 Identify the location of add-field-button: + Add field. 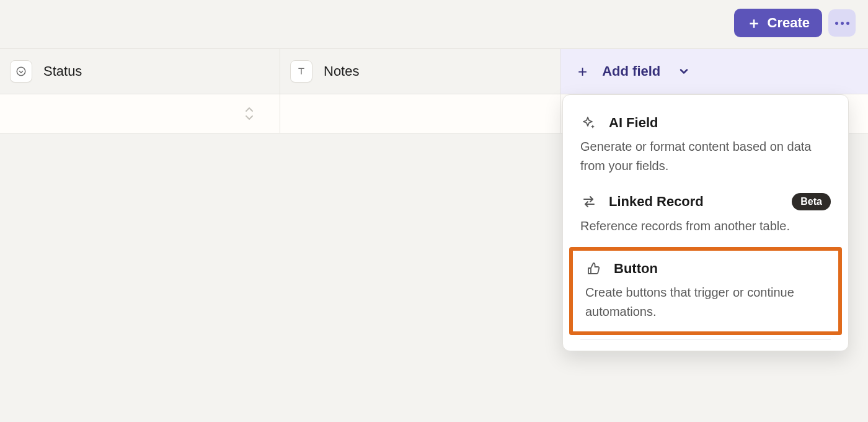
(714, 71).